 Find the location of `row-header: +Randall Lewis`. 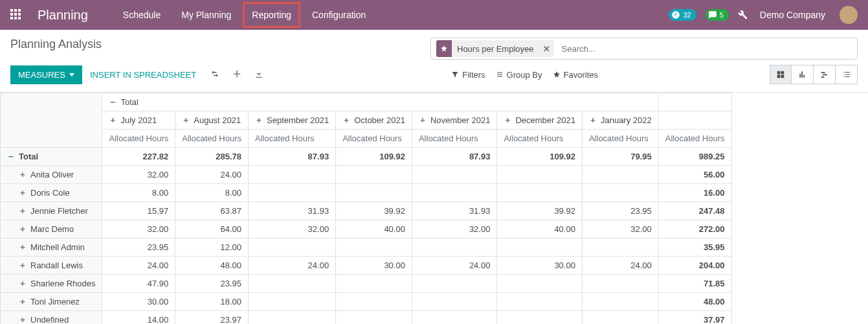

row-header: +Randall Lewis is located at coordinates (52, 266).